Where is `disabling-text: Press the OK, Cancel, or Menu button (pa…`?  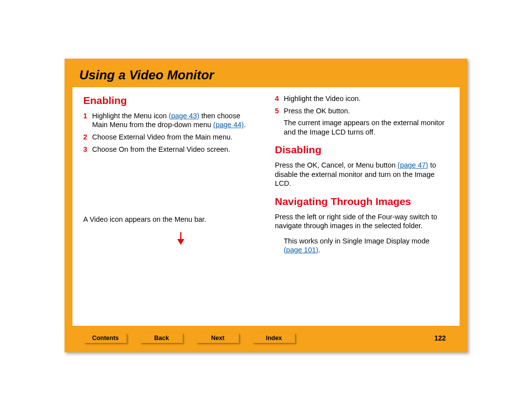
disabling-text: Press the OK, Cancel, or Menu button (pa… is located at coordinates (362, 174).